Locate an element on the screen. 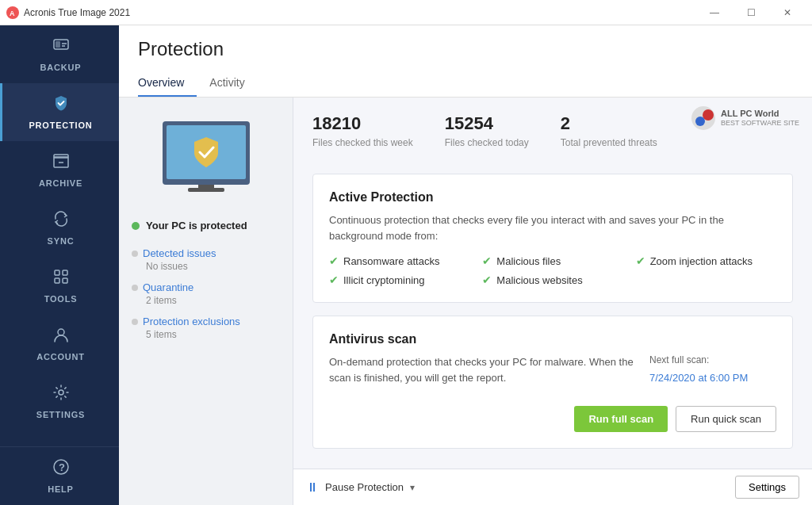 Image resolution: width=812 pixels, height=505 pixels. detected-issues-item: Detected issues No issues is located at coordinates (206, 260).